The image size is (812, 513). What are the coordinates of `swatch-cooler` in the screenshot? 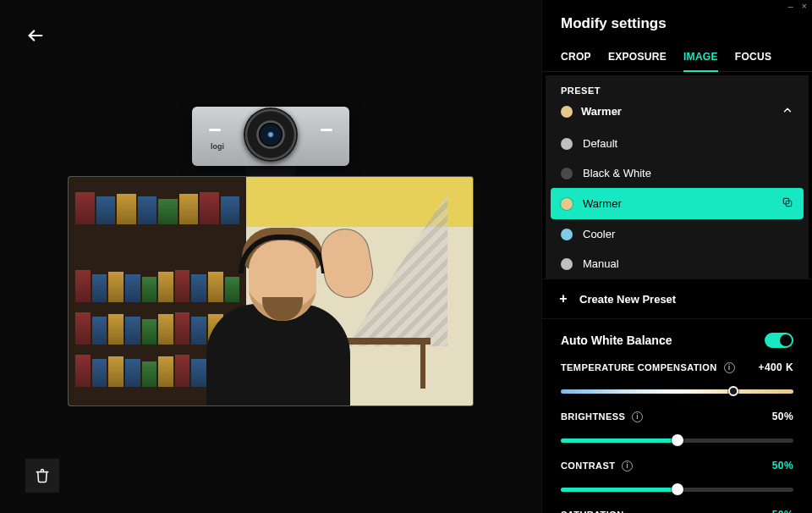 It's located at (567, 234).